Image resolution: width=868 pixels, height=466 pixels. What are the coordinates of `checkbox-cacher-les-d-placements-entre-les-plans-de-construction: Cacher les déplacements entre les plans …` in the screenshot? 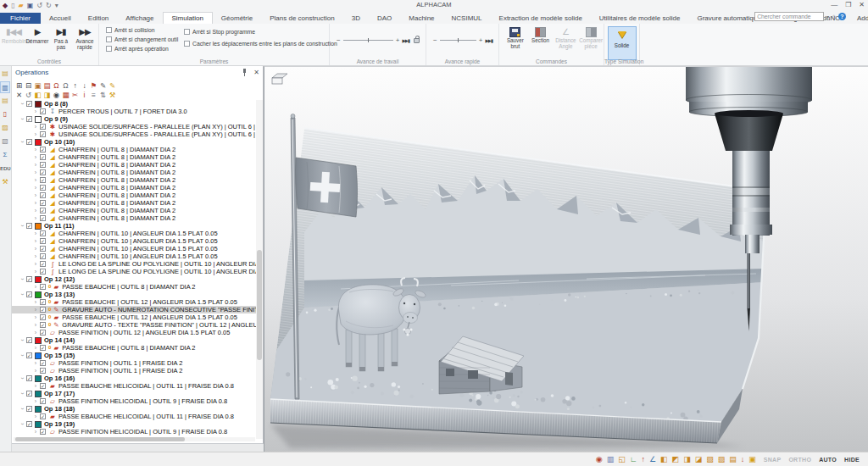 It's located at (261, 44).